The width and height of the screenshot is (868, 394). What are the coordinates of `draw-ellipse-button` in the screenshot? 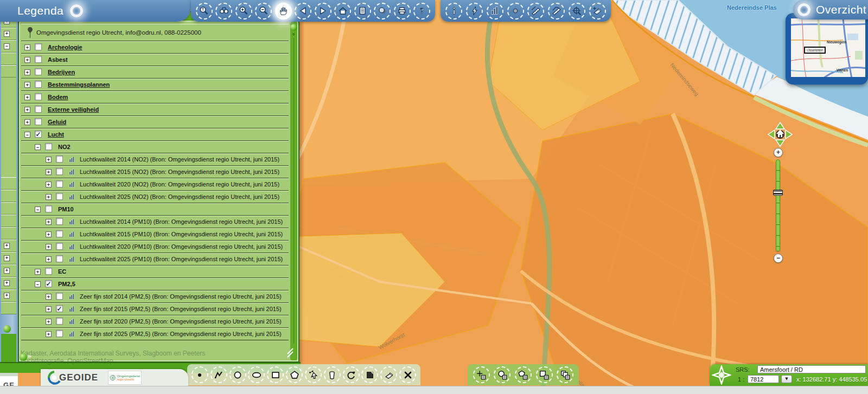 It's located at (256, 375).